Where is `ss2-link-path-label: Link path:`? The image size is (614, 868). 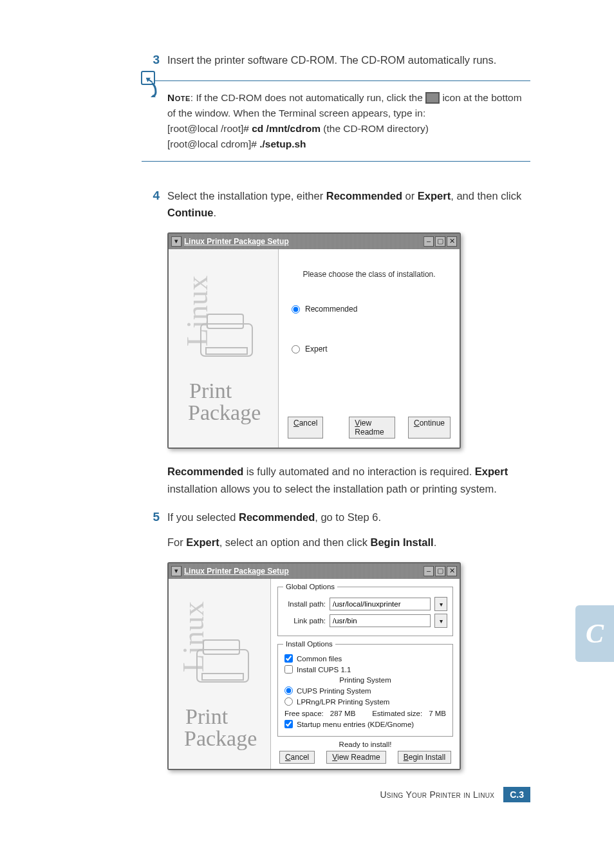
ss2-link-path-label: Link path: is located at coordinates (304, 621).